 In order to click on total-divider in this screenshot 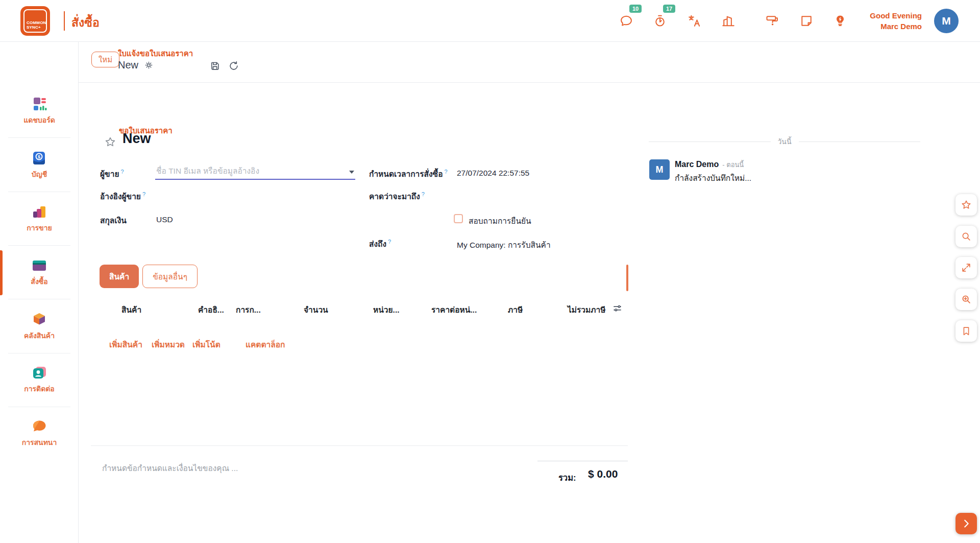, I will do `click(583, 461)`.